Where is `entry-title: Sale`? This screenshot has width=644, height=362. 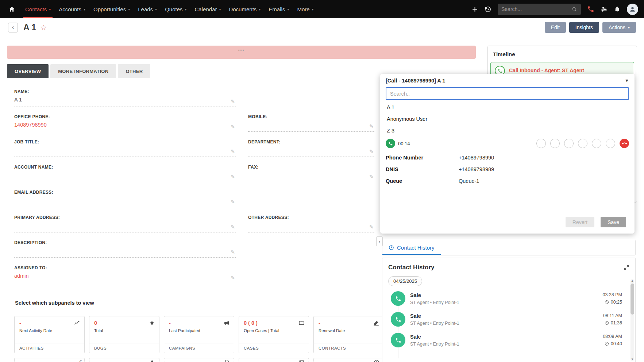 entry-title: Sale is located at coordinates (435, 295).